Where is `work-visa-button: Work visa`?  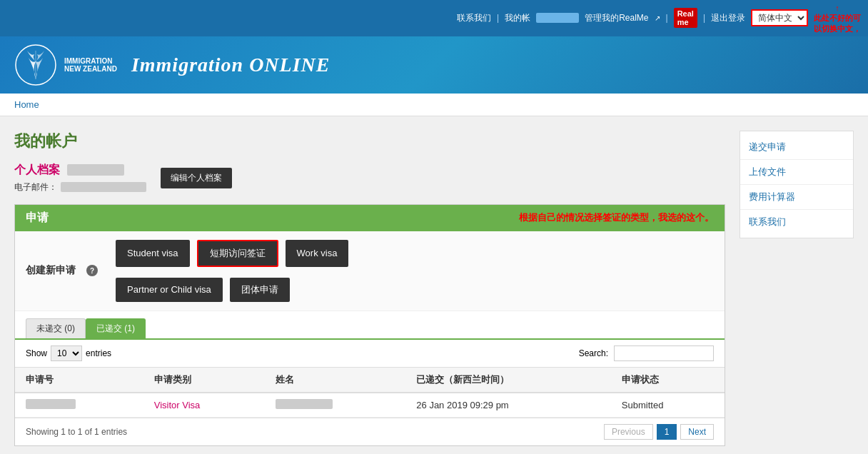 work-visa-button: Work visa is located at coordinates (317, 253).